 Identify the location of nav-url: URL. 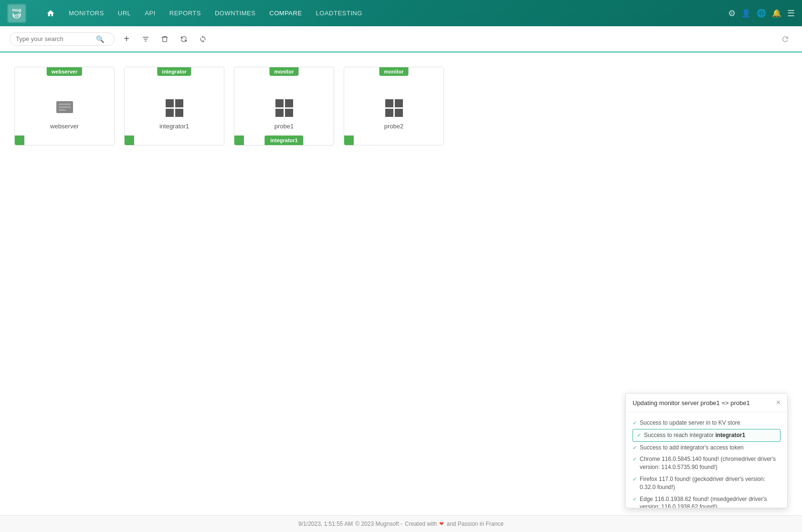
(125, 13).